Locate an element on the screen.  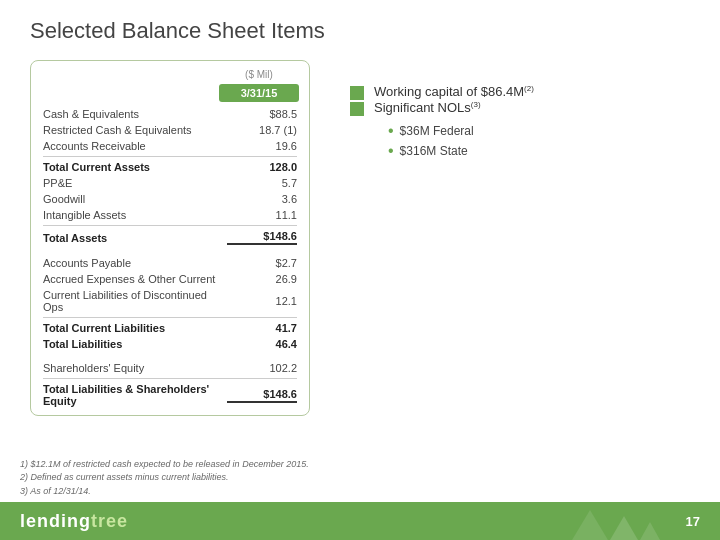
row-label: Current Liabilities of Discontinued Ops is located at coordinates (135, 301).